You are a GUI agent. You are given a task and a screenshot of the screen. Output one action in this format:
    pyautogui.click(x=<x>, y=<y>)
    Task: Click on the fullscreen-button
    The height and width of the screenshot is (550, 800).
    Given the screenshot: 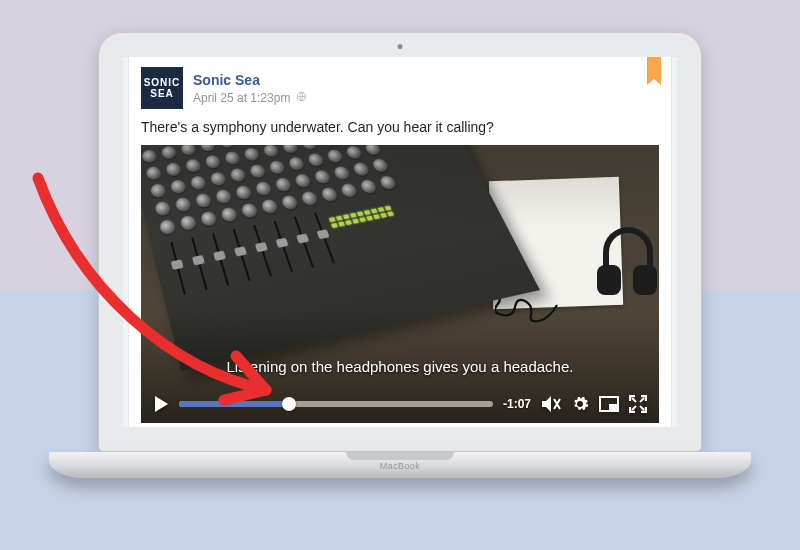 What is the action you would take?
    pyautogui.click(x=638, y=404)
    